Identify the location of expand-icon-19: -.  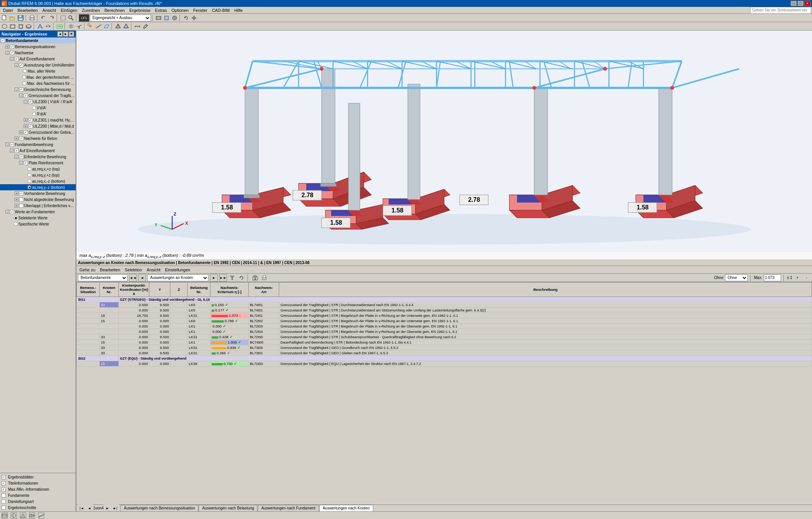
(7, 212).